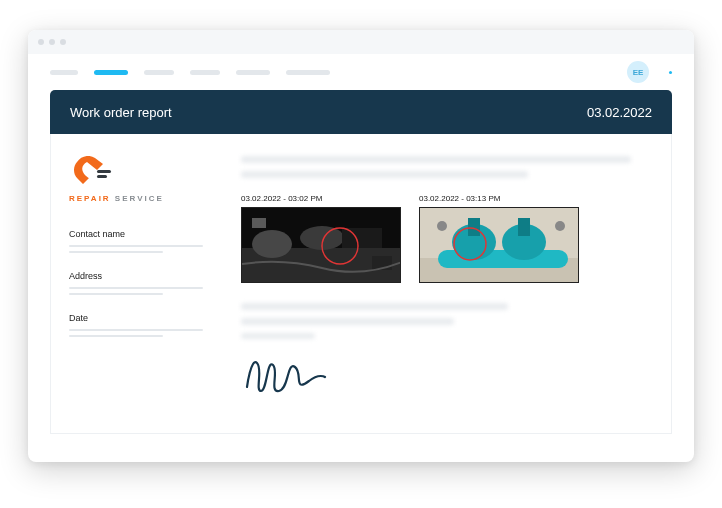 The width and height of the screenshot is (722, 508). Describe the element at coordinates (136, 284) in the screenshot. I see `report-sidebar: REPAIR SERVICE Contact name Address Date` at that location.